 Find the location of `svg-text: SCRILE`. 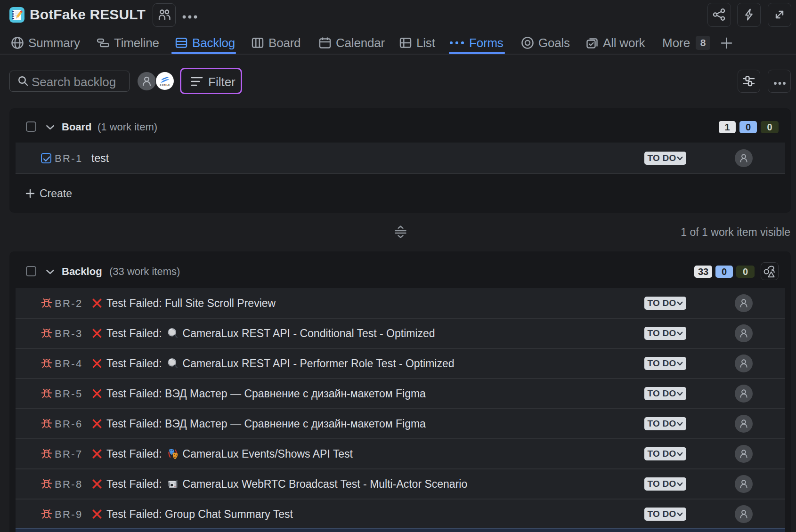

svg-text: SCRILE is located at coordinates (165, 85).